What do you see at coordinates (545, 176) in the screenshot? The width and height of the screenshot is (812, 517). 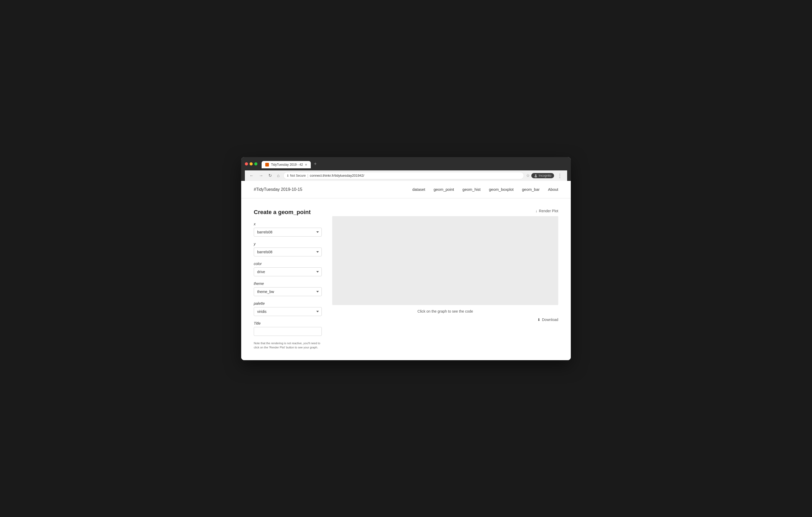 I see `incognito-label: Incognito` at bounding box center [545, 176].